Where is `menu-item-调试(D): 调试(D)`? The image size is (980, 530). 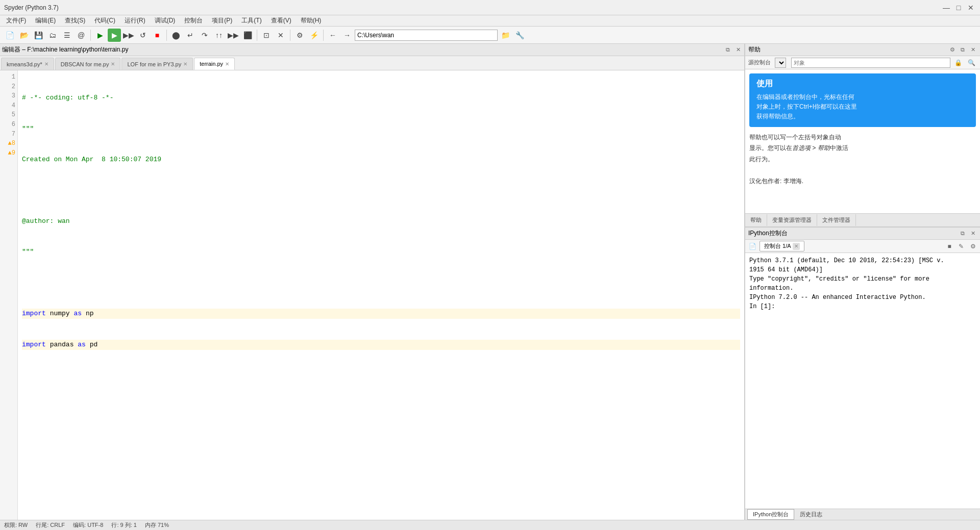 menu-item-调试(D): 调试(D) is located at coordinates (165, 20).